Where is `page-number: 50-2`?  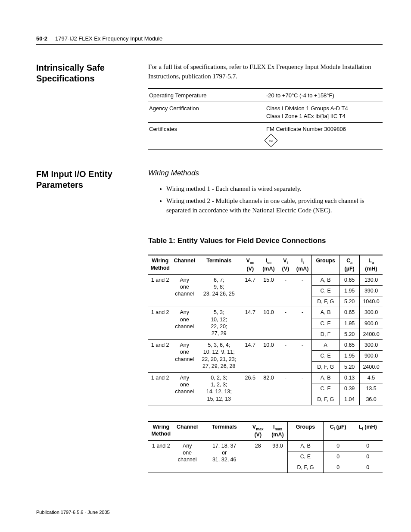
page-number: 50-2 is located at coordinates (42, 39).